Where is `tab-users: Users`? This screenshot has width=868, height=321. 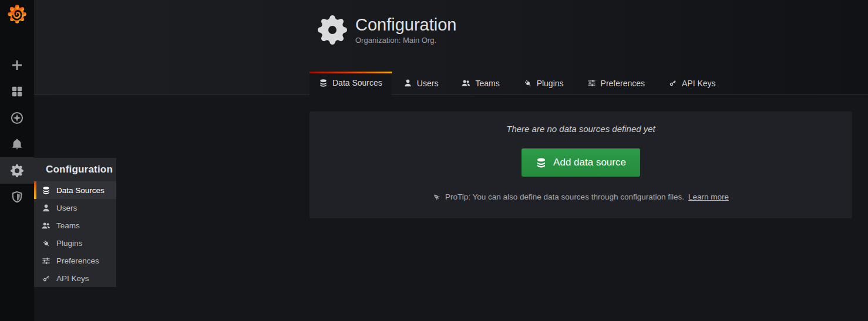
tab-users: Users is located at coordinates (421, 83).